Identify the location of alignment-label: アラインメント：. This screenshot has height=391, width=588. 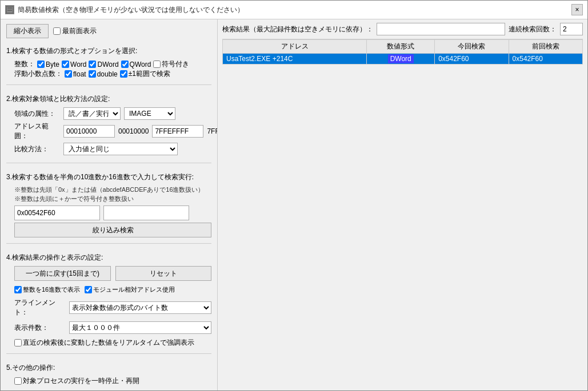
(40, 308).